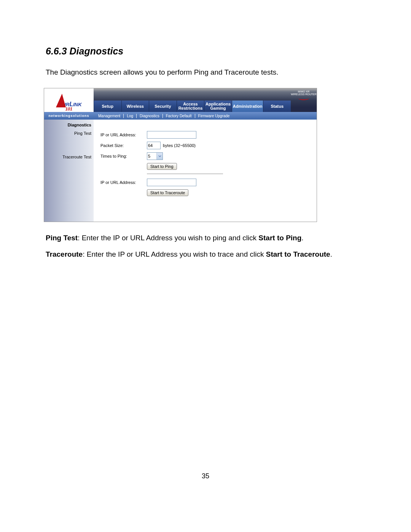 Image resolution: width=411 pixels, height=532 pixels. What do you see at coordinates (179, 145) in the screenshot?
I see `note-packet-range: bytes (32~65500)` at bounding box center [179, 145].